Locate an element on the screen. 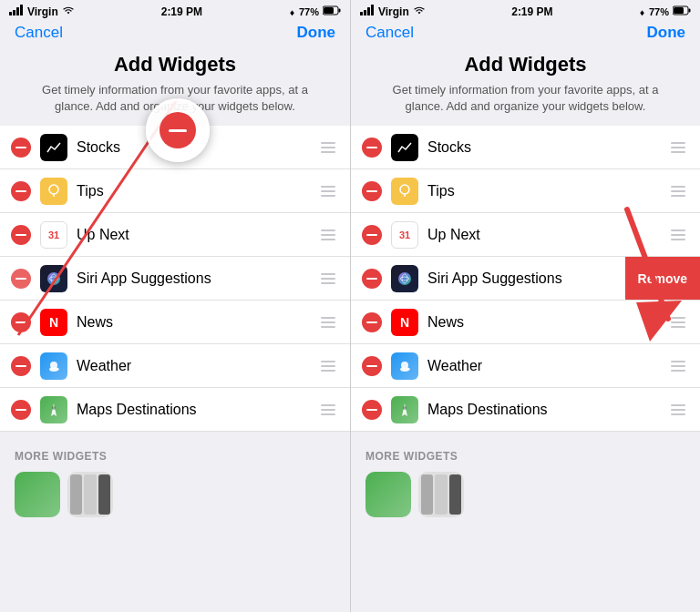  annotation-circle is located at coordinates (178, 130).